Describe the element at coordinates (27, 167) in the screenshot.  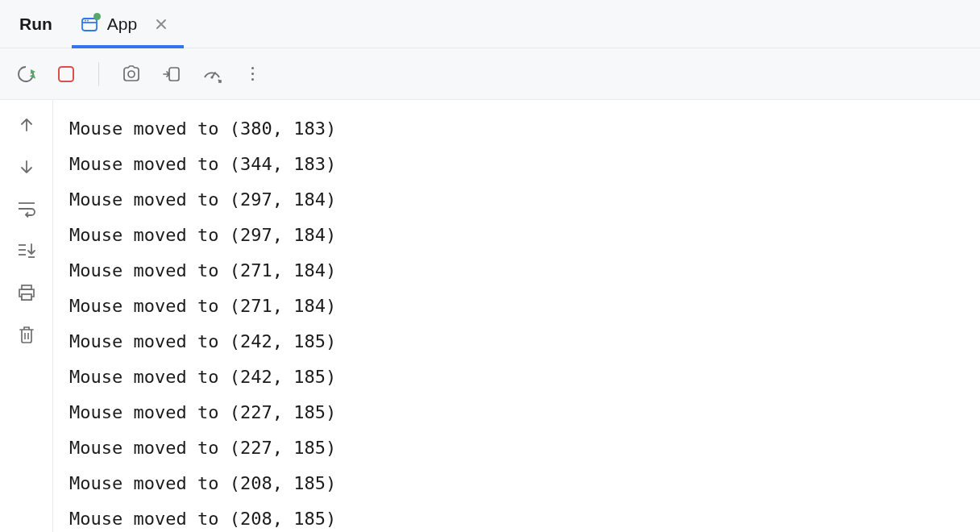
I see `down-stack-button` at that location.